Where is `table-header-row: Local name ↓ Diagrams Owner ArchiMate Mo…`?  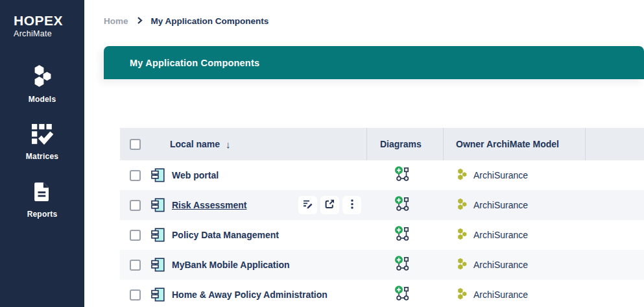
table-header-row: Local name ↓ Diagrams Owner ArchiMate Mo… is located at coordinates (382, 144).